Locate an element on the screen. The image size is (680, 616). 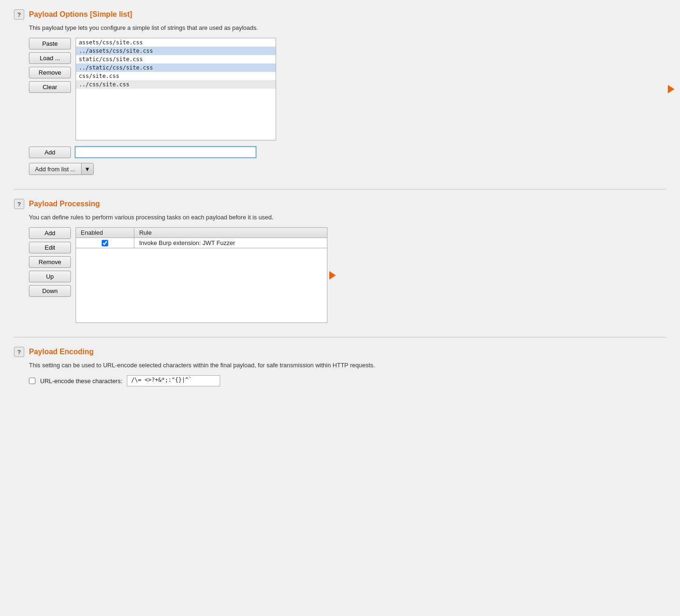
add-from-list-select: Add from list ... ▼ is located at coordinates (62, 169).